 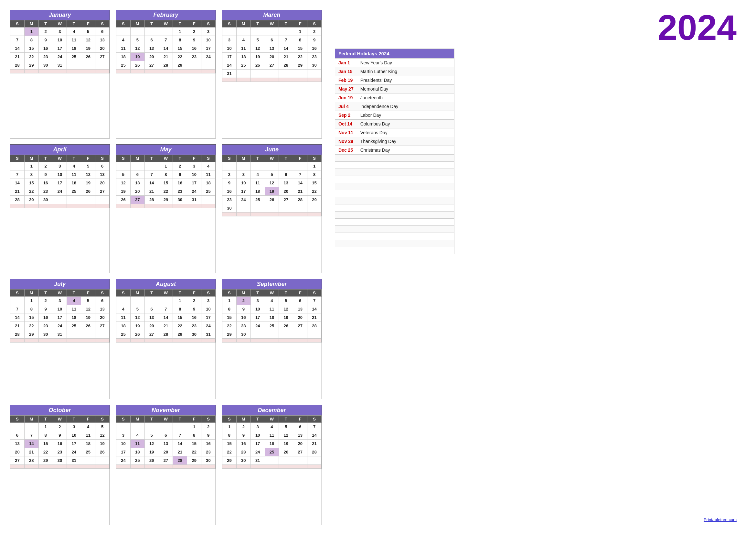 What do you see at coordinates (138, 461) in the screenshot?
I see `calendar-day: 25` at bounding box center [138, 461].